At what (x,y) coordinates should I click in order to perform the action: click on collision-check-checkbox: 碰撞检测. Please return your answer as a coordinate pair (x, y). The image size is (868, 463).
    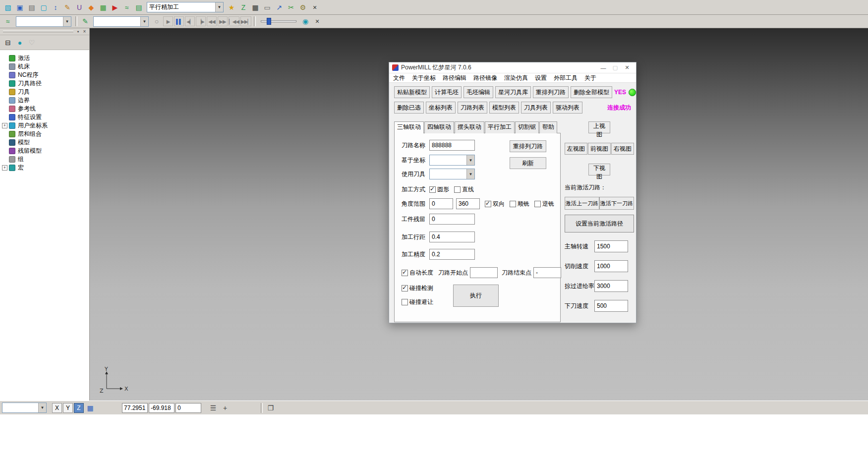
    Looking at the image, I should click on (417, 289).